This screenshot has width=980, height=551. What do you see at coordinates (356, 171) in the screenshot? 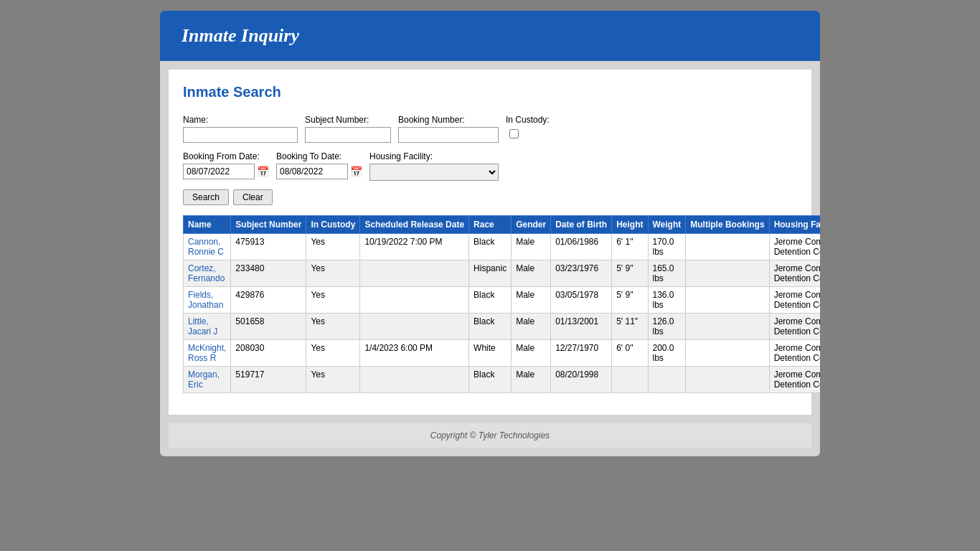
I see `booking-to-date-calendar-icon: 📅` at bounding box center [356, 171].